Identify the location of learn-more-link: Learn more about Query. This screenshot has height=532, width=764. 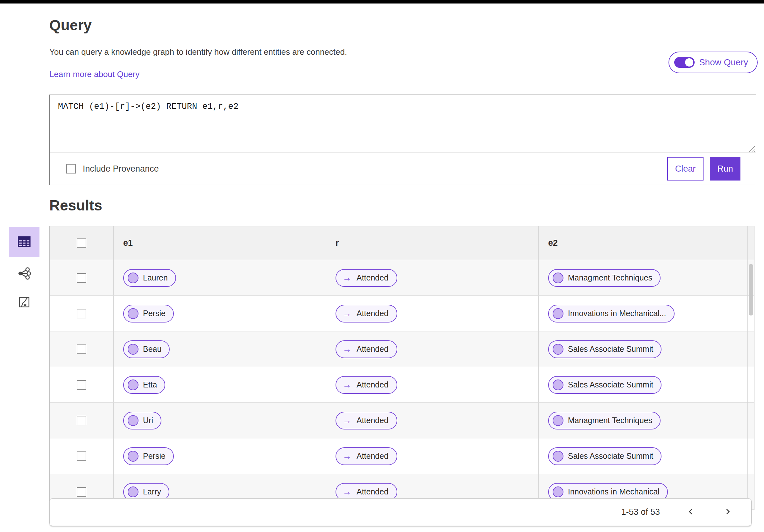
(95, 75).